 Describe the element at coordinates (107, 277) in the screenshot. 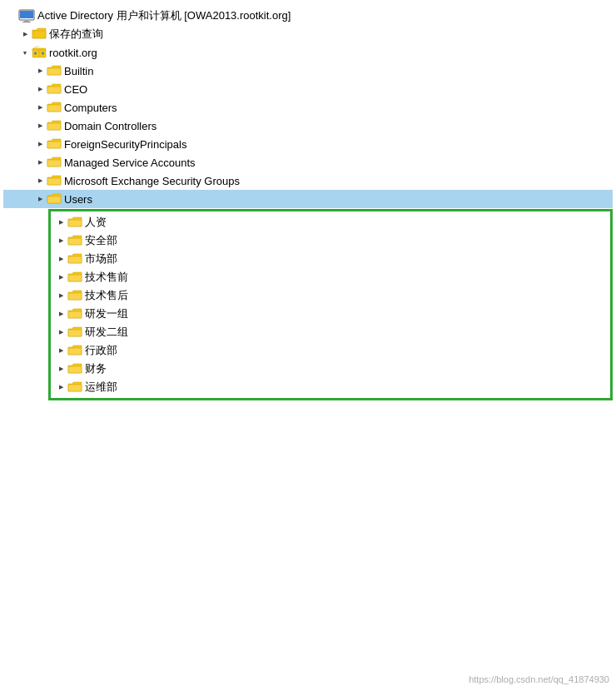

I see `presales-label: 技术售前` at that location.